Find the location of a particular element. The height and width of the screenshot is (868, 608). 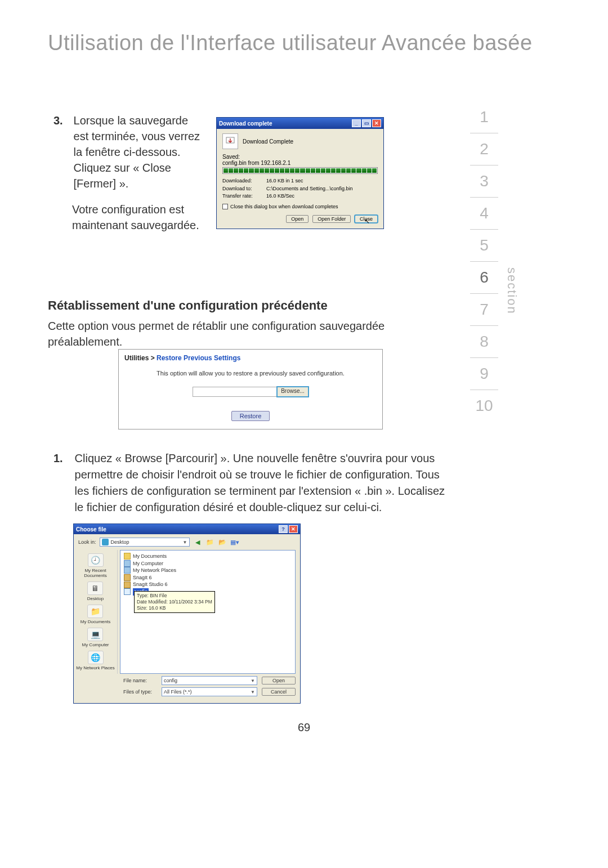

nav-9: 9 is located at coordinates (484, 374).